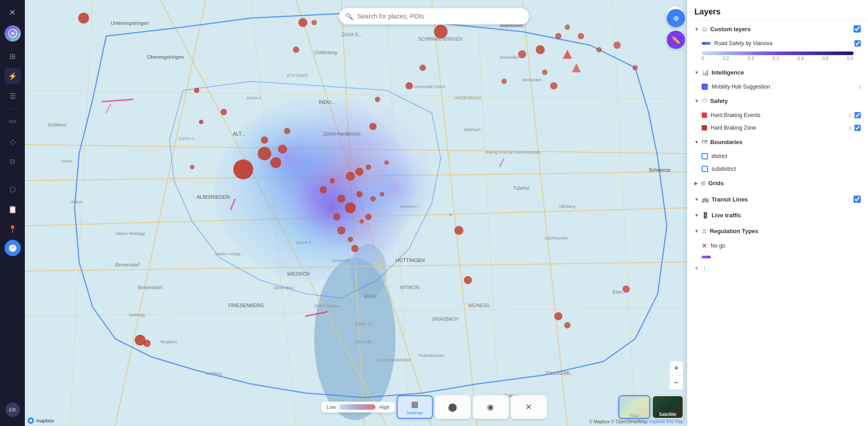 The image size is (868, 426). I want to click on improve-map-link: Improve this map, so click(666, 422).